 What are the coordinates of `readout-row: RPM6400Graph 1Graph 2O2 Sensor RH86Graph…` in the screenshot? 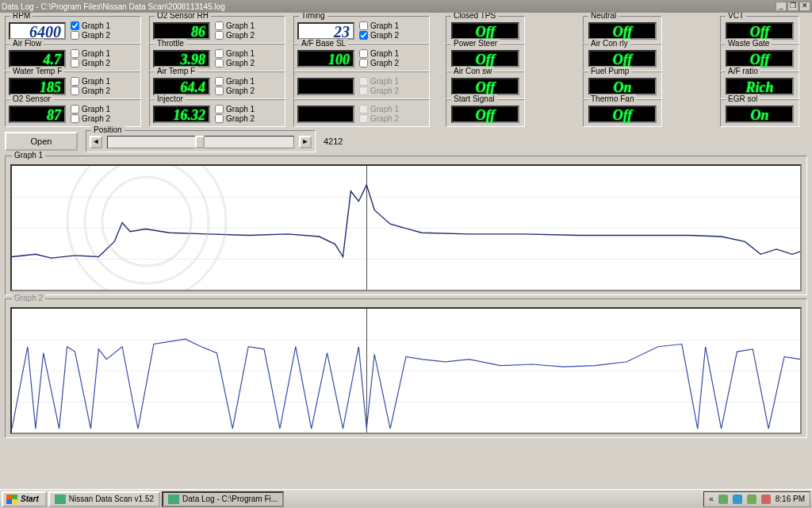 It's located at (406, 30).